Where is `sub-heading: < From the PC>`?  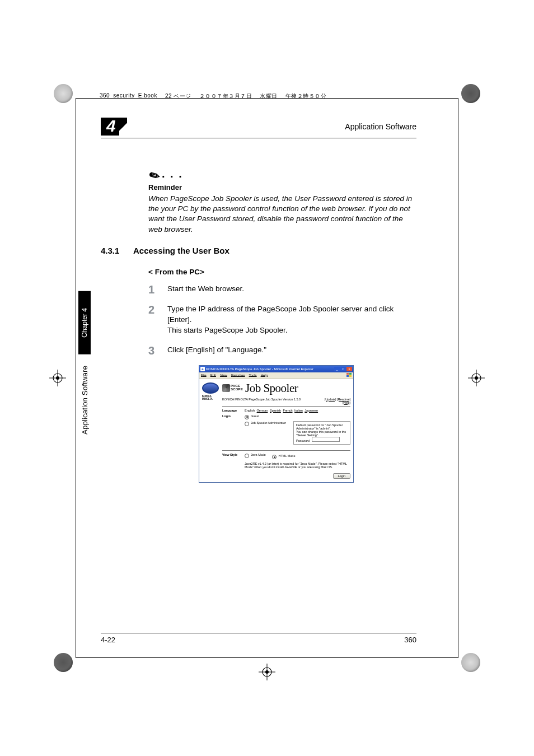
sub-heading: < From the PC> is located at coordinates (282, 272).